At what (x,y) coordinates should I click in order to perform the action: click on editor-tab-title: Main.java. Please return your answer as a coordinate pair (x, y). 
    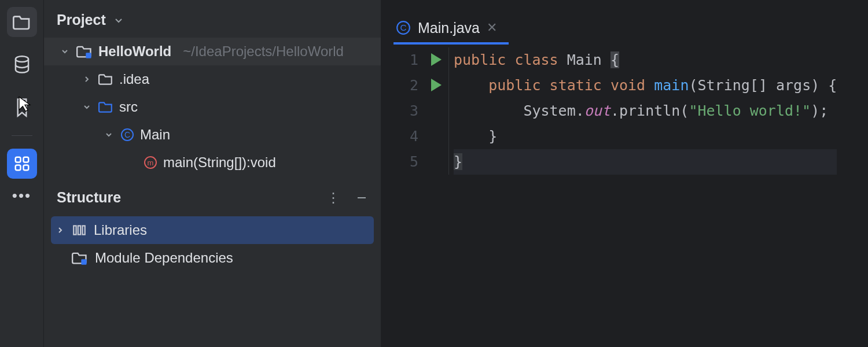
    Looking at the image, I should click on (449, 28).